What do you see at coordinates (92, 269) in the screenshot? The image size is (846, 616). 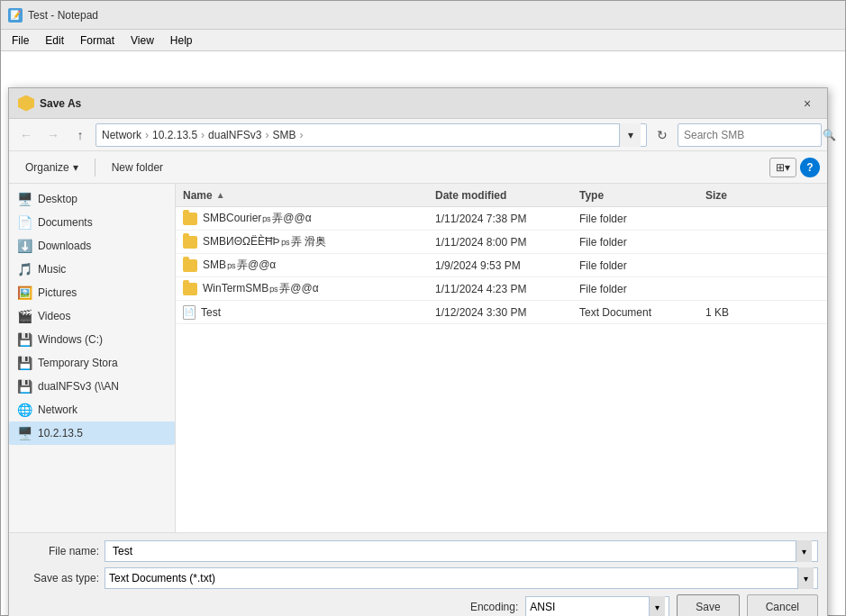 I see `sidebar-item-music: 🎵 Music` at bounding box center [92, 269].